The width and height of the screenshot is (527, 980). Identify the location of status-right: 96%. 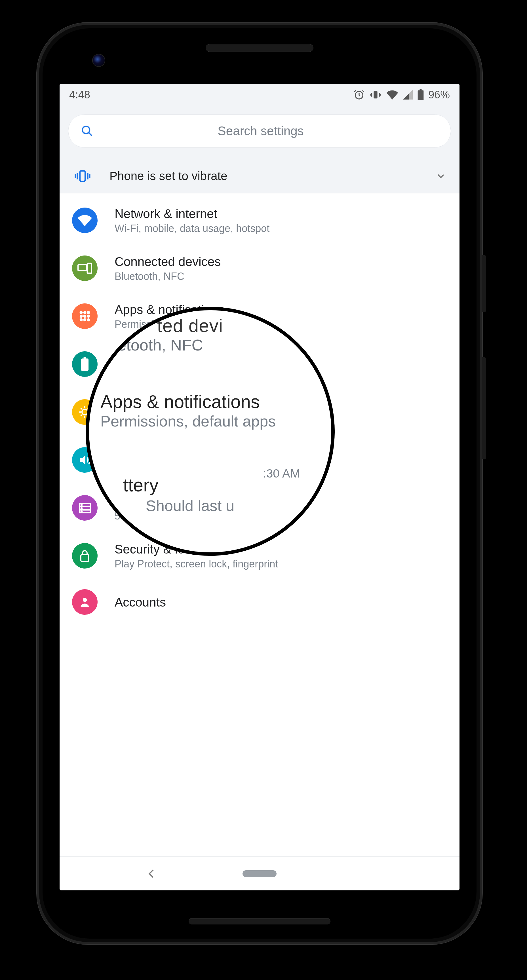
(402, 95).